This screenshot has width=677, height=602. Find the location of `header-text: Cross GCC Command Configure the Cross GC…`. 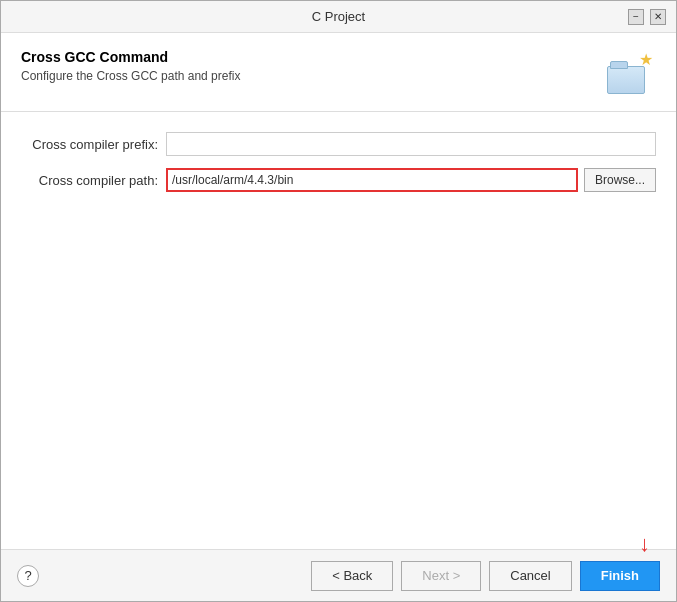

header-text: Cross GCC Command Configure the Cross GC… is located at coordinates (314, 66).